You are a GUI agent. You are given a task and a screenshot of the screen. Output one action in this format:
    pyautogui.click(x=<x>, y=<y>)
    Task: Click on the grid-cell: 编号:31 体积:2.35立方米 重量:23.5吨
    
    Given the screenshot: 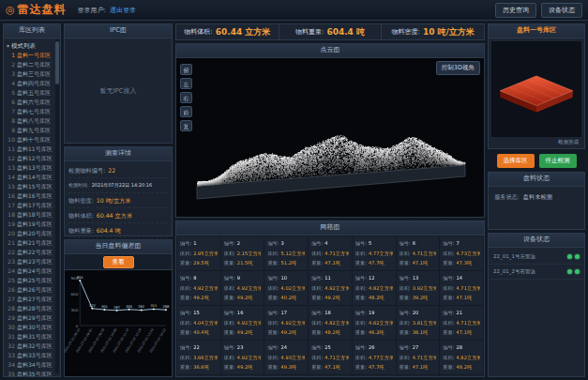 What is the action you would take?
    pyautogui.click(x=286, y=375)
    